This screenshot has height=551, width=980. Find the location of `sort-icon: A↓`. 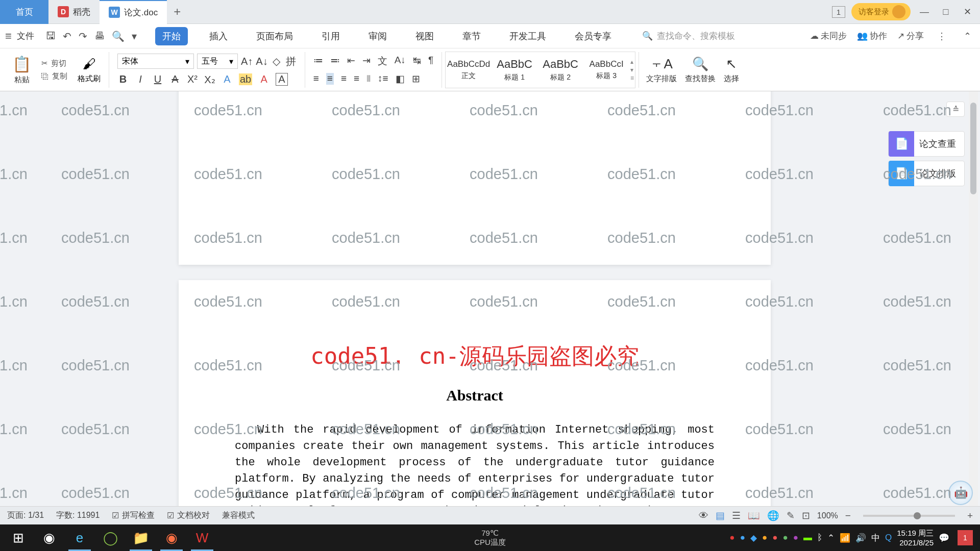

sort-icon: A↓ is located at coordinates (400, 61).